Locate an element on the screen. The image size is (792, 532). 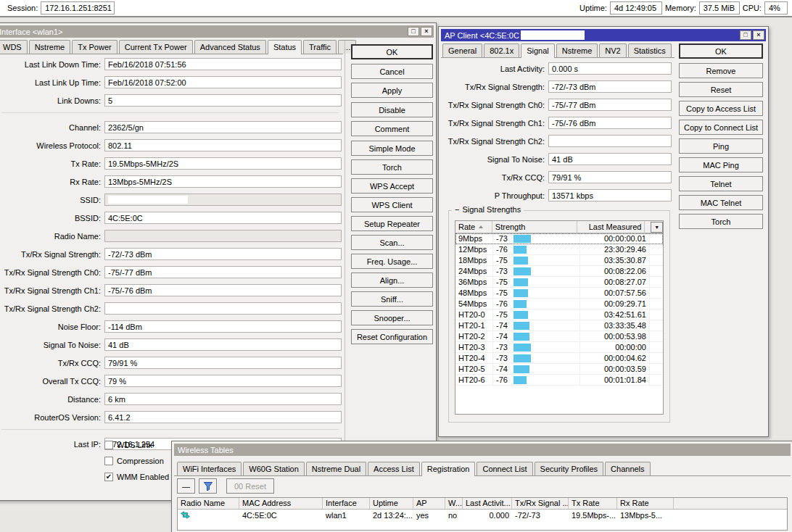
signal-row-12mbps: 12Mbps-7623:30:29.46 is located at coordinates (559, 249).